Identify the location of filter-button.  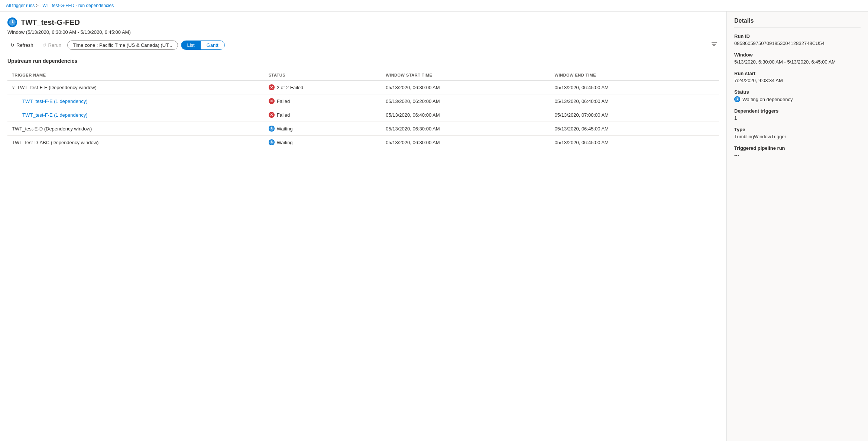
(714, 45).